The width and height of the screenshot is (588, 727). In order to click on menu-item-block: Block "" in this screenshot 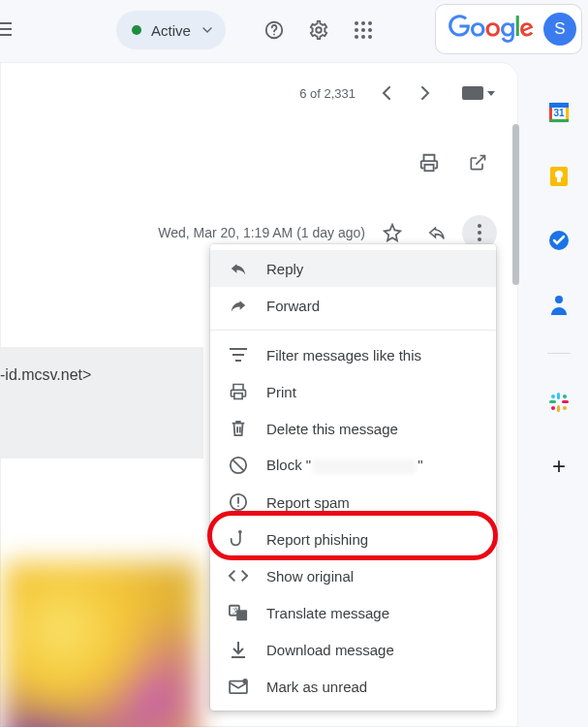, I will do `click(353, 465)`.